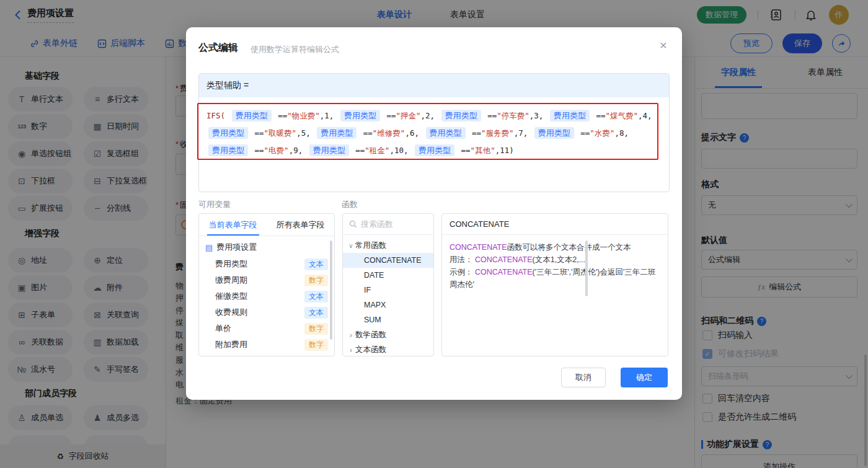  I want to click on function-item: 常用函数, so click(388, 245).